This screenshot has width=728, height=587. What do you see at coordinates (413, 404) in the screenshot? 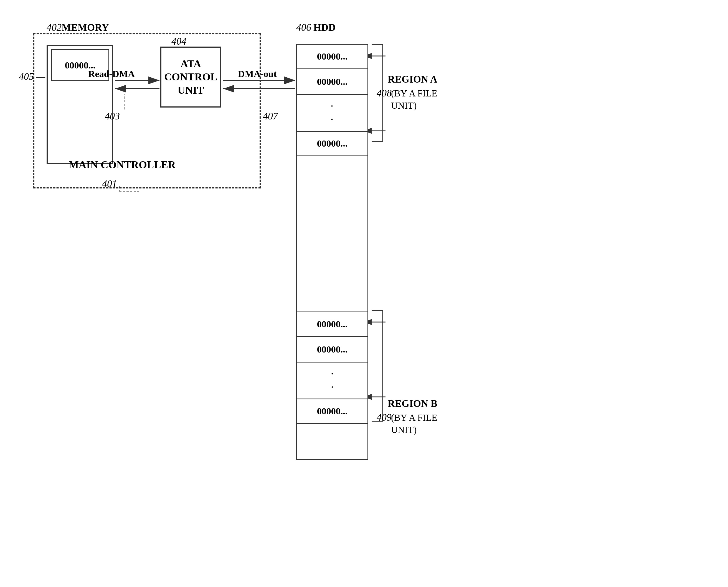
I see `region-b-label: REGION B` at bounding box center [413, 404].